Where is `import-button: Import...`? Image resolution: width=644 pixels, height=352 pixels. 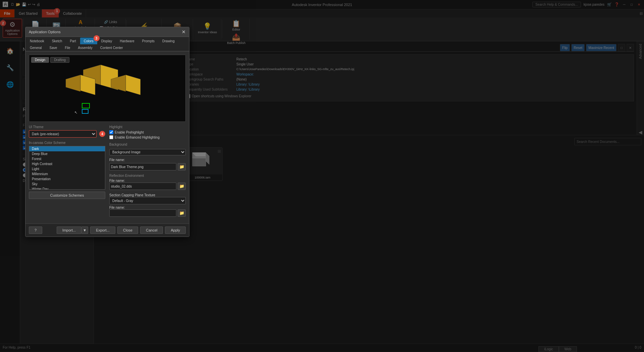
import-button: Import... is located at coordinates (69, 230).